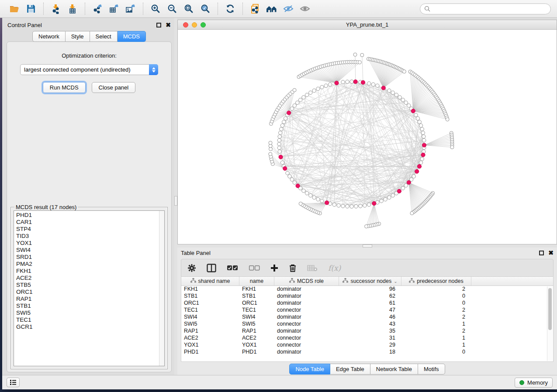 This screenshot has width=557, height=392. I want to click on tab-motifs: Motifs, so click(432, 369).